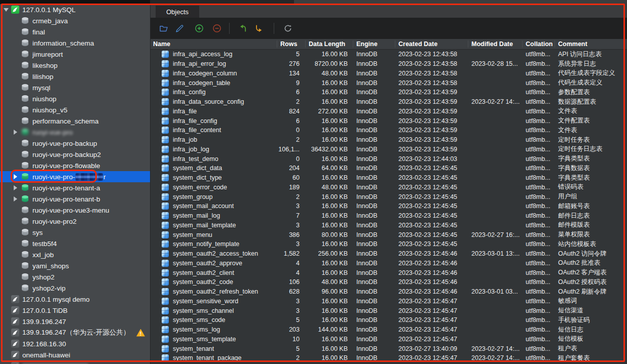 The height and width of the screenshot is (364, 627). I want to click on cell-rows: 106,1..., so click(291, 149).